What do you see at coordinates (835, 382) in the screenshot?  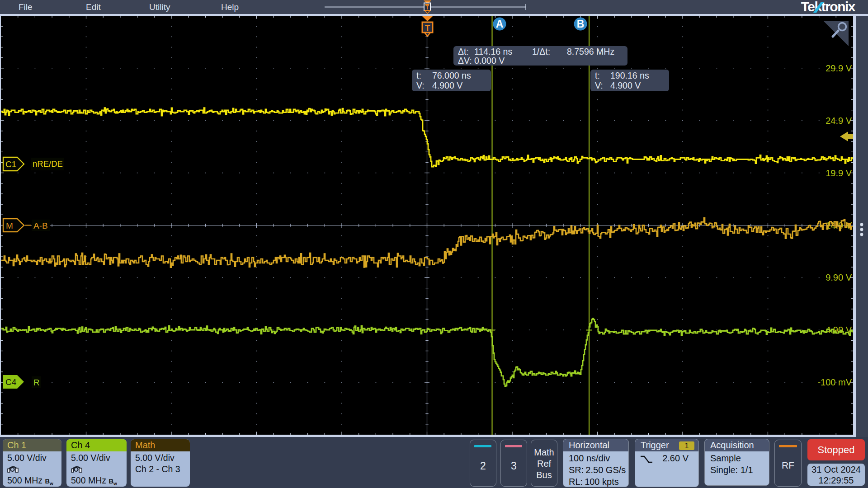 I see `svg-text: -100 mV` at bounding box center [835, 382].